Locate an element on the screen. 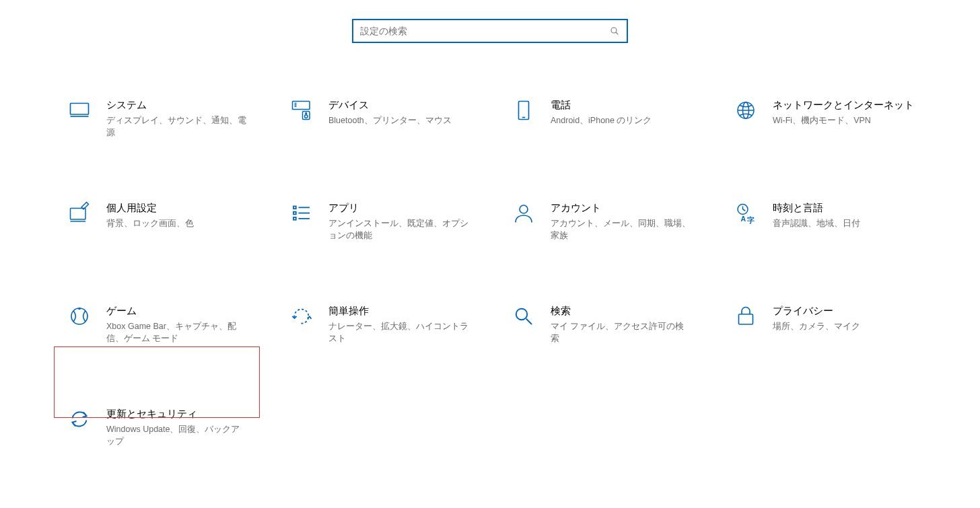 The width and height of the screenshot is (980, 508). tile-title: システム is located at coordinates (177, 105).